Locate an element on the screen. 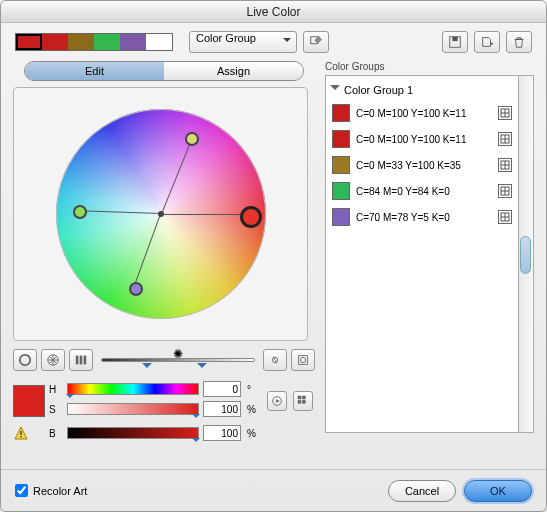 The image size is (547, 512). degree-unit: ° is located at coordinates (255, 390).